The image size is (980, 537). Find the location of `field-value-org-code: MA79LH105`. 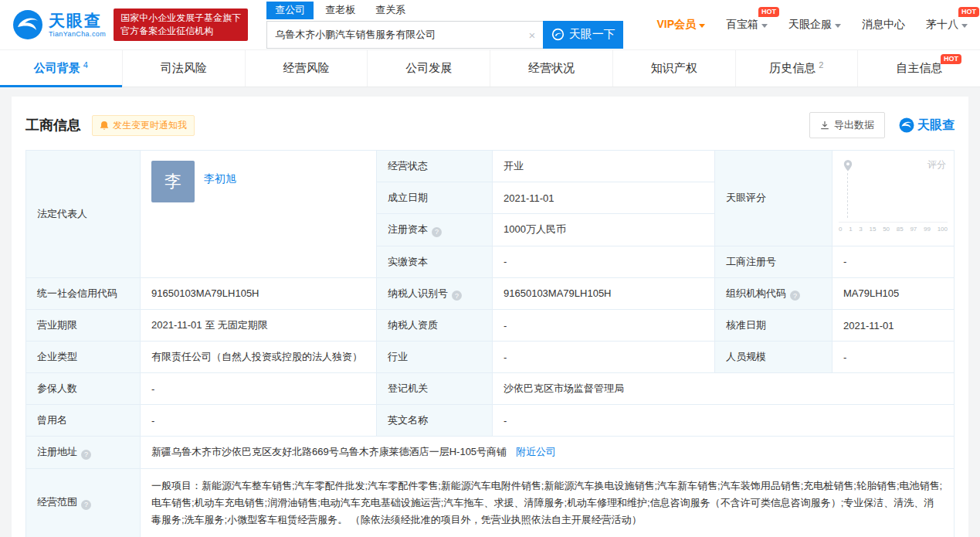

field-value-org-code: MA79LH105 is located at coordinates (894, 294).